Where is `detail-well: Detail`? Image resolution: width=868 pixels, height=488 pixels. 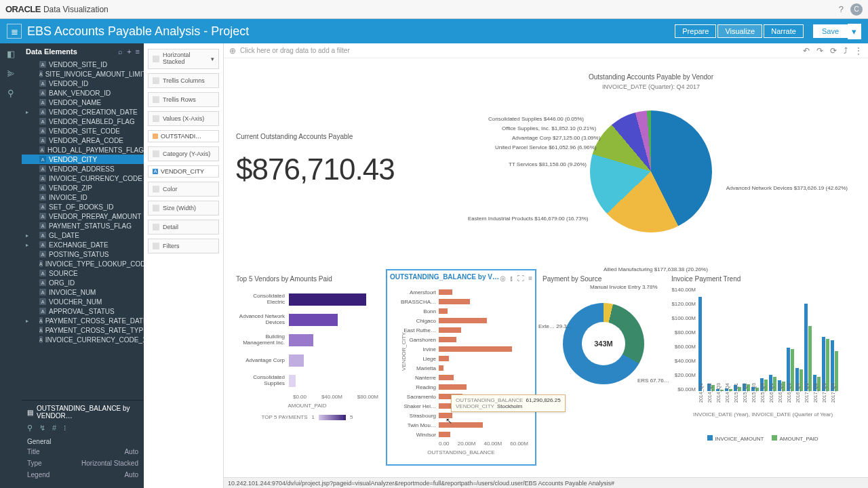 detail-well: Detail is located at coordinates (183, 227).